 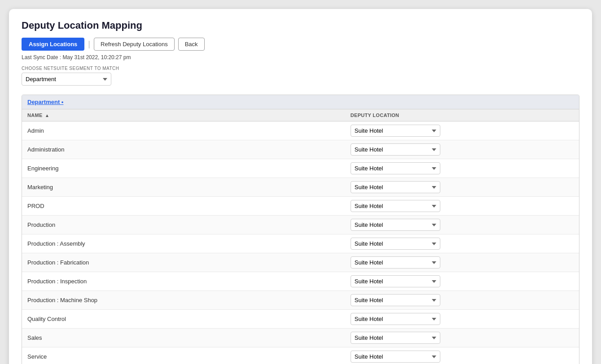 What do you see at coordinates (301, 206) in the screenshot?
I see `table-row: PRODSuite HotelSuite Bed and BreakfastSu…` at bounding box center [301, 206].